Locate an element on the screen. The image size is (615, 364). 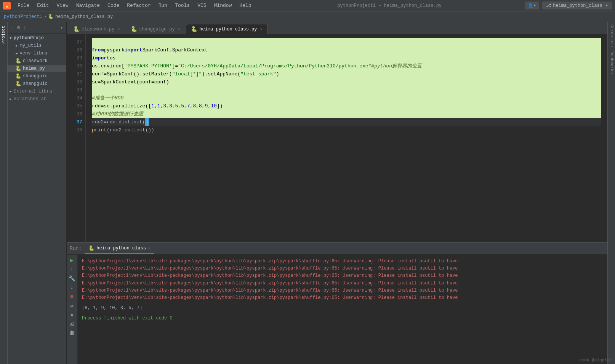
watermark: CSDN @pigpigi is located at coordinates (596, 360).